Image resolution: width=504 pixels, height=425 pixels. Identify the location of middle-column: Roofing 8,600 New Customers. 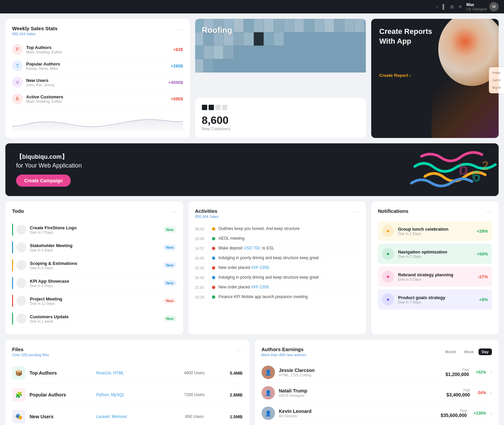
(281, 79).